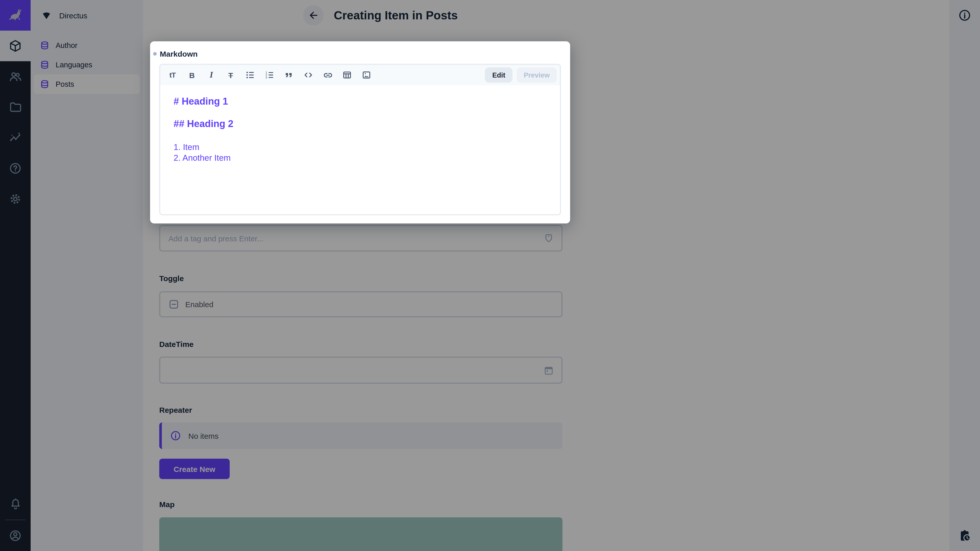 The width and height of the screenshot is (980, 551). What do you see at coordinates (308, 75) in the screenshot?
I see `code-button` at bounding box center [308, 75].